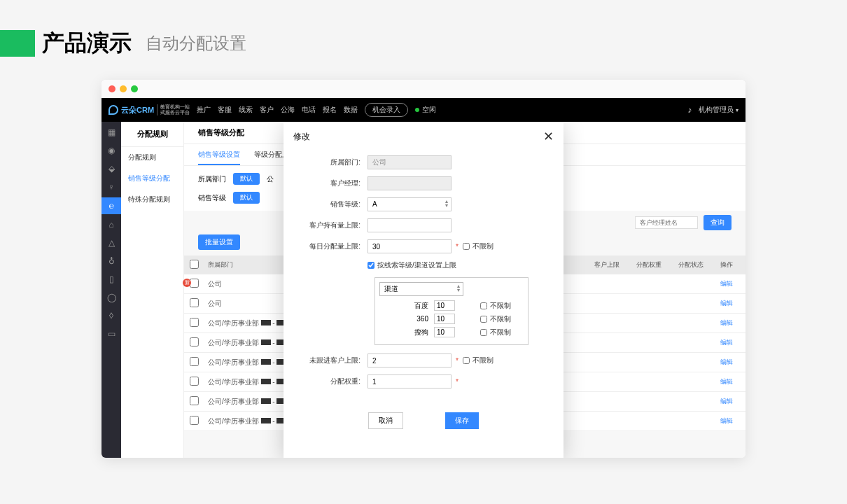 The image size is (847, 504). What do you see at coordinates (267, 110) in the screenshot?
I see `nav-customer: 客户` at bounding box center [267, 110].